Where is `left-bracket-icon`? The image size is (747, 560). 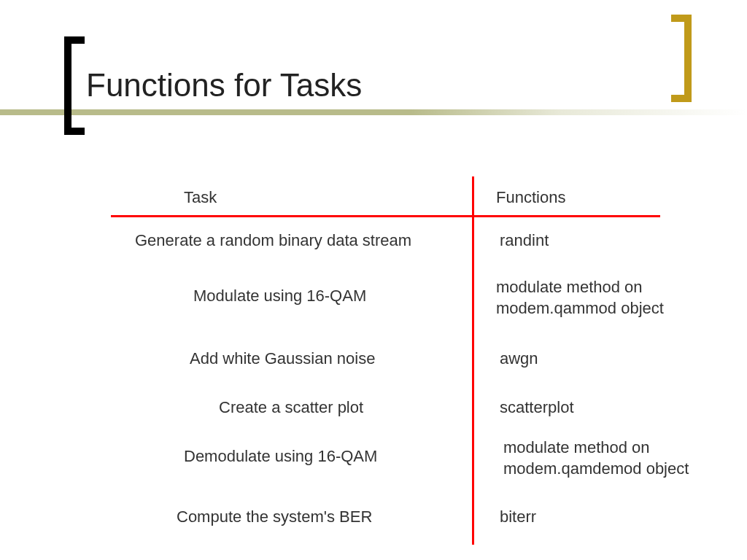 left-bracket-icon is located at coordinates (74, 86).